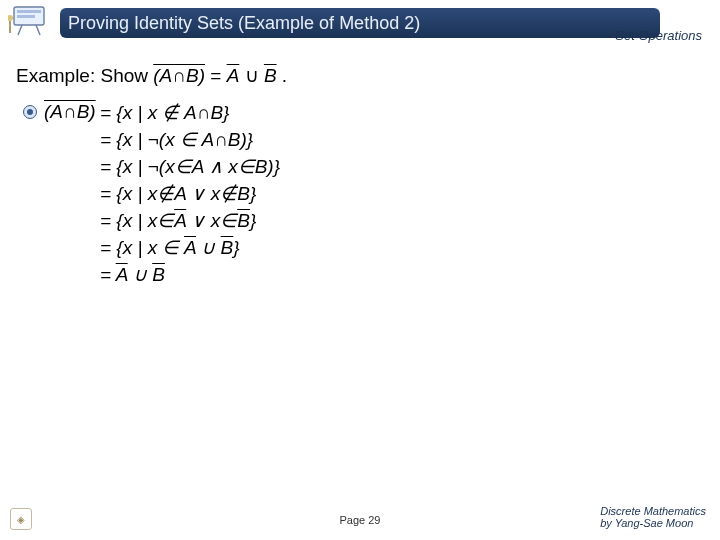  What do you see at coordinates (21, 519) in the screenshot?
I see `university-seal-icon: ◈` at bounding box center [21, 519].